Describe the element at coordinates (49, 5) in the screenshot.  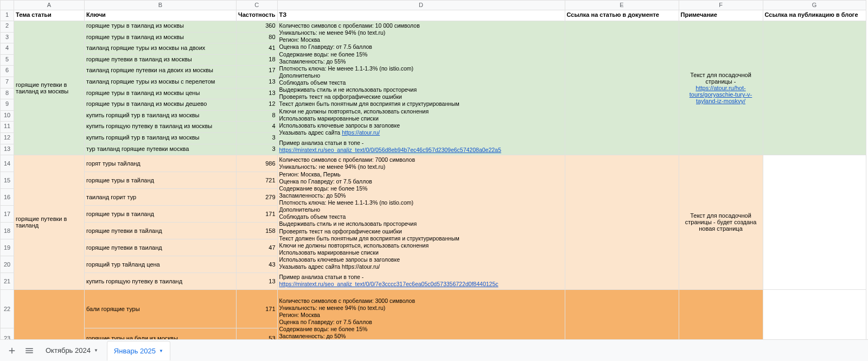
I see `col-a-header: A` at that location.